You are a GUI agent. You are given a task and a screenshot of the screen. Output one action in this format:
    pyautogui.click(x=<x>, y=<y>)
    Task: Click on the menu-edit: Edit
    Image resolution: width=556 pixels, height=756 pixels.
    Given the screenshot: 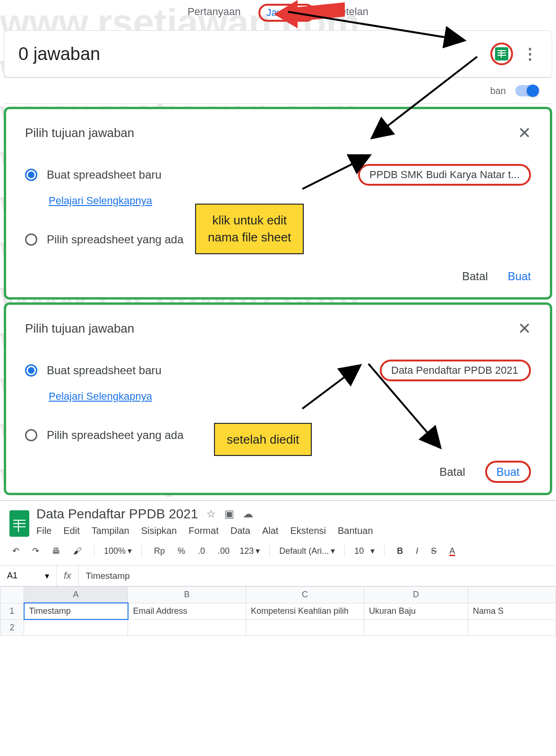 What is the action you would take?
    pyautogui.click(x=71, y=531)
    